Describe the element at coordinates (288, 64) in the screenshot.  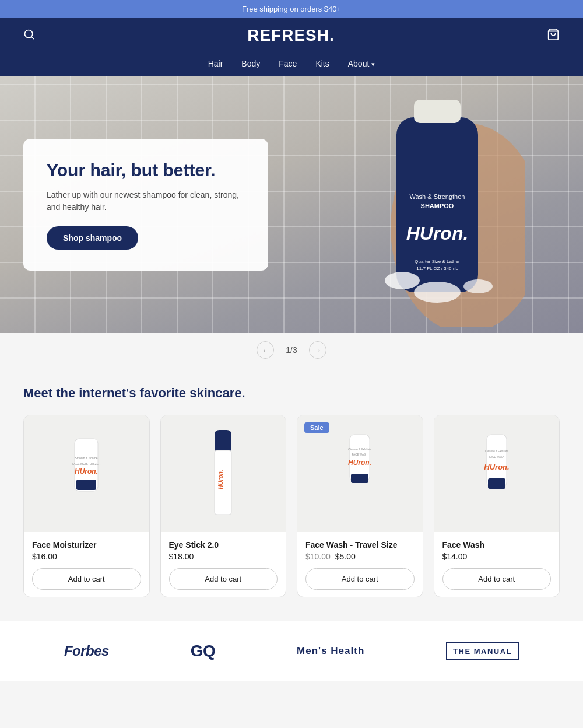
I see `nav-item-face: Face` at that location.